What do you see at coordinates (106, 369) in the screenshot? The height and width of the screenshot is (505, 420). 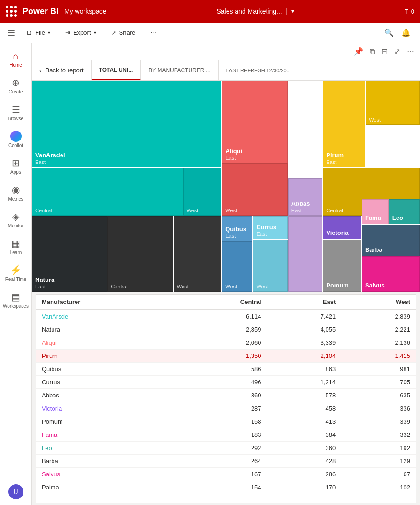 I see `cell-name: Quibus` at bounding box center [106, 369].